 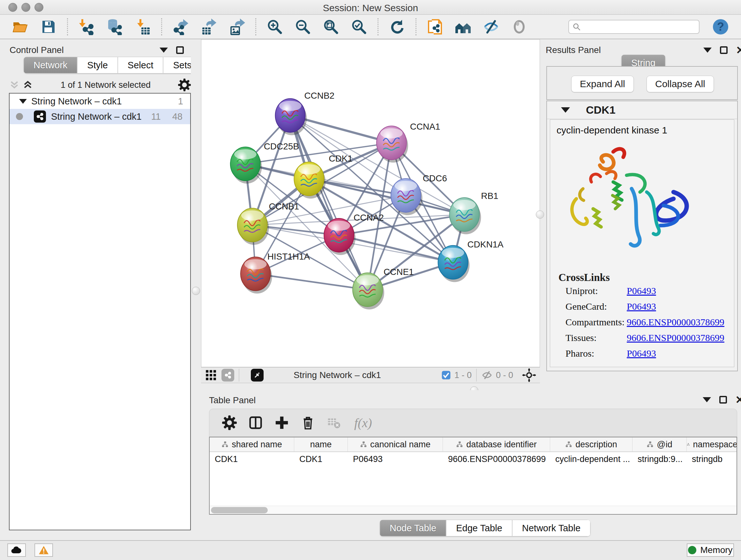 I want to click on import-network-database-icon, so click(x=115, y=27).